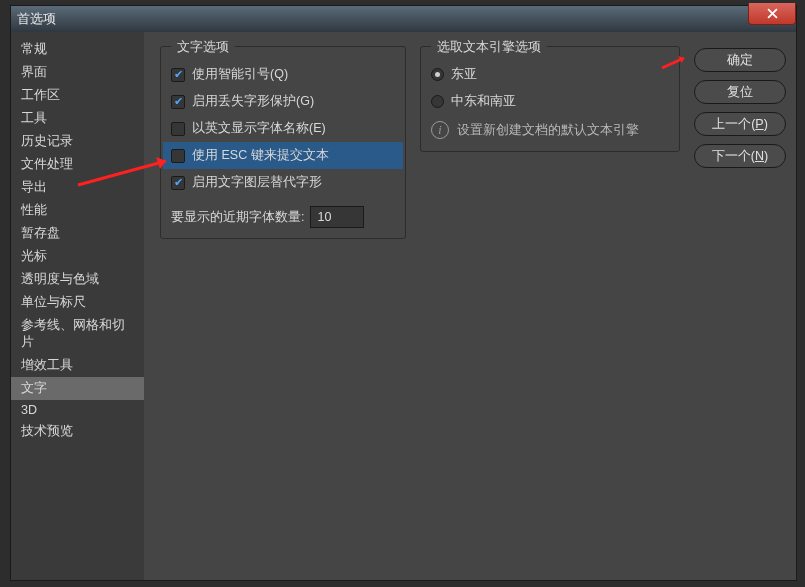 Image resolution: width=805 pixels, height=587 pixels. What do you see at coordinates (550, 102) in the screenshot?
I see `engine-middle-east-radio: 中东和南亚` at bounding box center [550, 102].